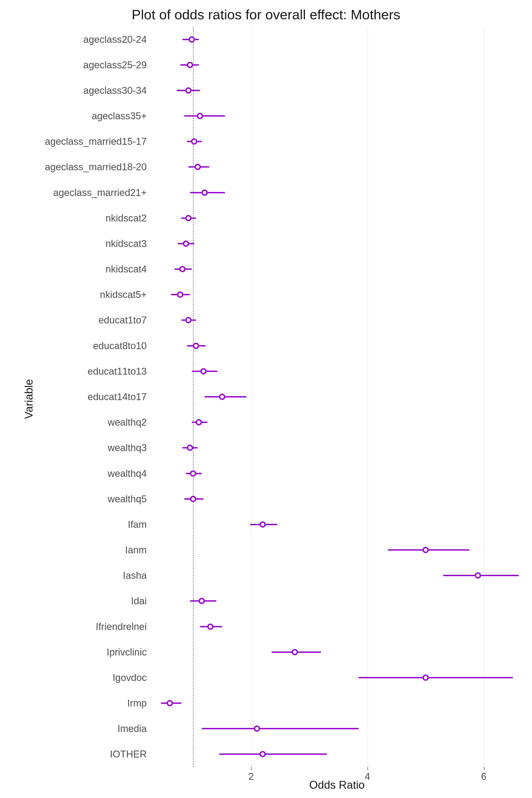 This screenshot has height=798, width=532. Describe the element at coordinates (115, 90) in the screenshot. I see `y-tick-label: ageclass30-34` at that location.